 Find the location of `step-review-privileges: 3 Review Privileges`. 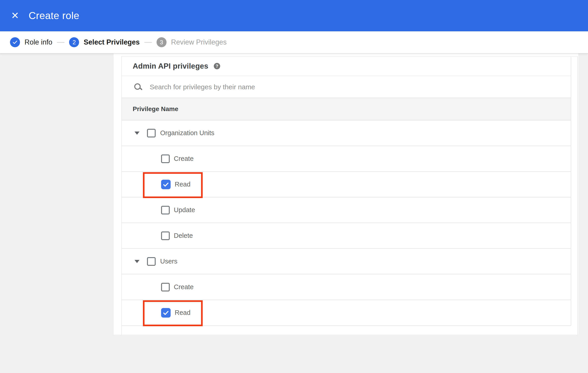

step-review-privileges: 3 Review Privileges is located at coordinates (192, 42).